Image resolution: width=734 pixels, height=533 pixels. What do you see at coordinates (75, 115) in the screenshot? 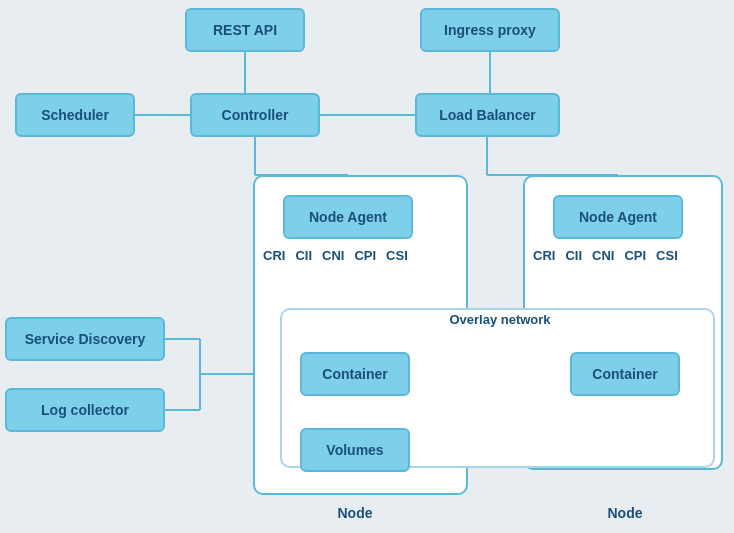
I see `scheduler-box: Scheduler` at bounding box center [75, 115].